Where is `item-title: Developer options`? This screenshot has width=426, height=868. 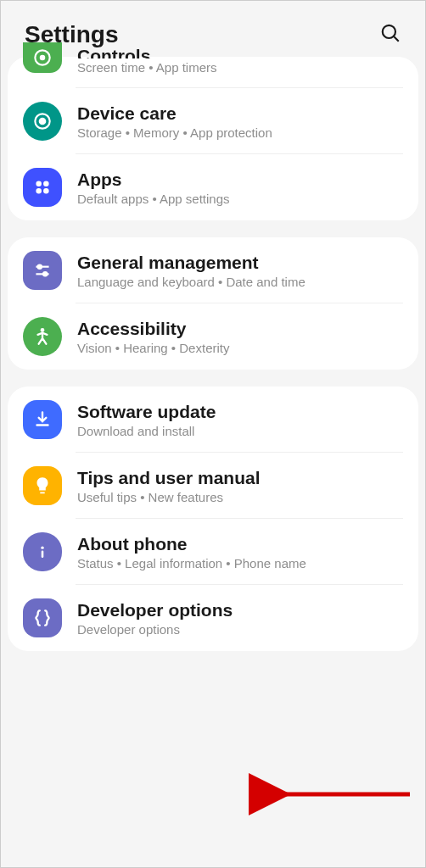
item-title: Developer options is located at coordinates (240, 610).